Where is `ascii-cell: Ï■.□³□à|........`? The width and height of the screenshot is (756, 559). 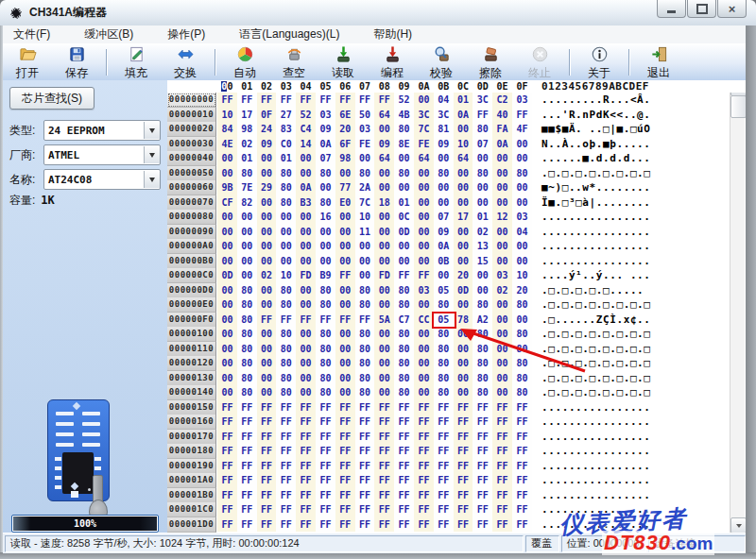 ascii-cell: Ï■.□³□à|........ is located at coordinates (596, 203).